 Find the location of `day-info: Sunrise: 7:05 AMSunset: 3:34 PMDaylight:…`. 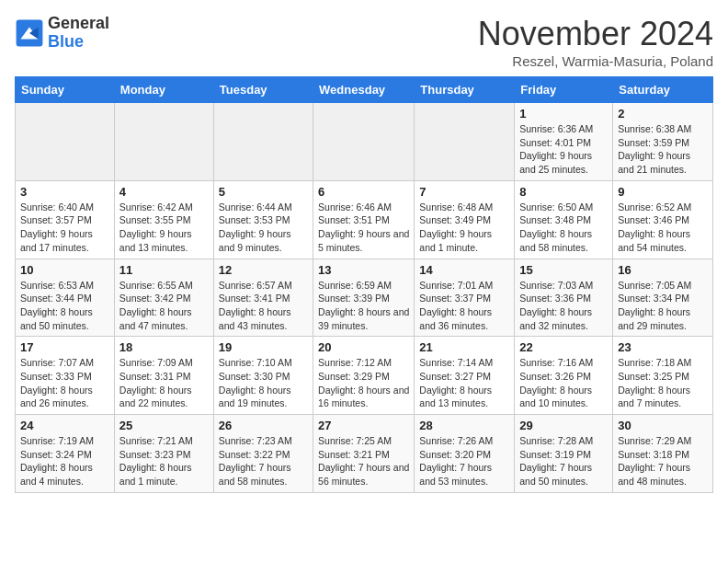

day-info: Sunrise: 7:05 AMSunset: 3:34 PMDaylight:… is located at coordinates (663, 305).